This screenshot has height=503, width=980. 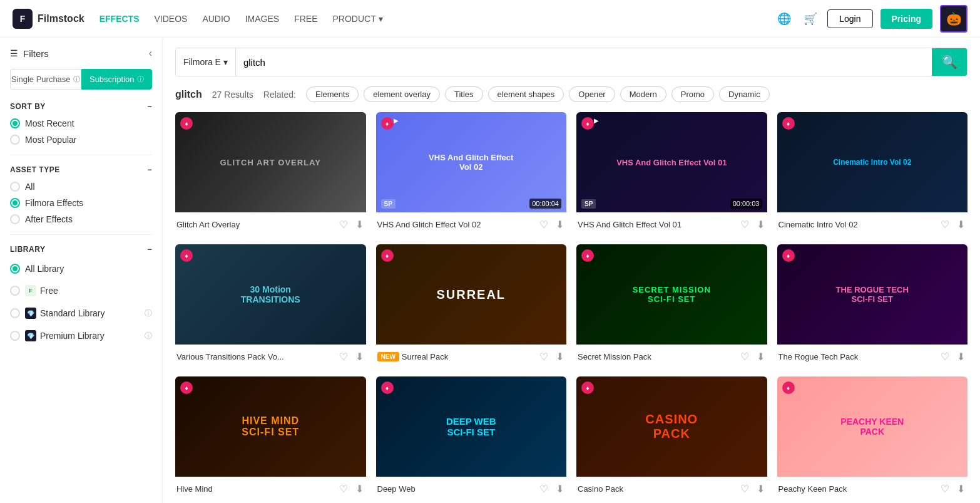 What do you see at coordinates (270, 437) in the screenshot?
I see `card-hive-mind: HIVE MIND SCI-FI SET ♦ Hive Mind ♡ ⬇` at bounding box center [270, 437].